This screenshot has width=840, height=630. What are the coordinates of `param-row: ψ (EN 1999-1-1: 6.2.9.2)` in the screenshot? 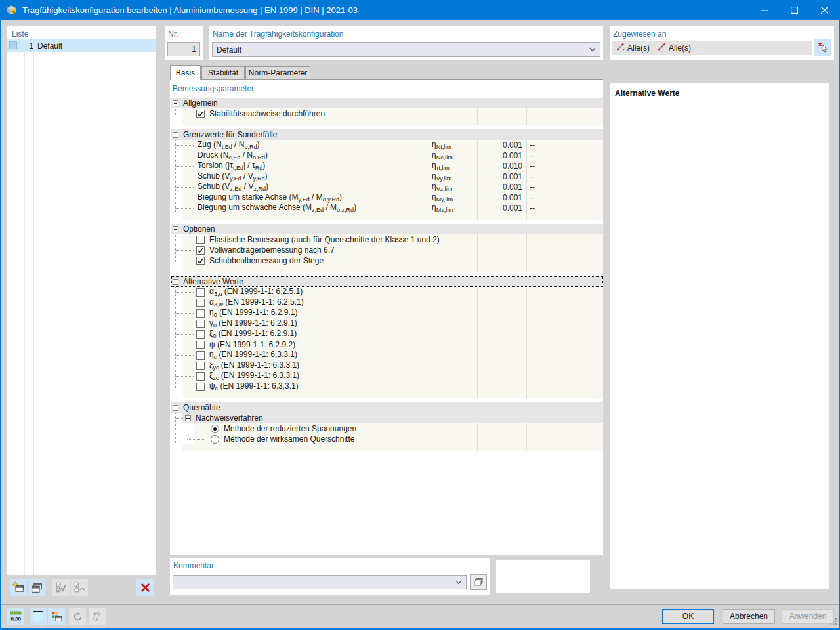 It's located at (392, 345).